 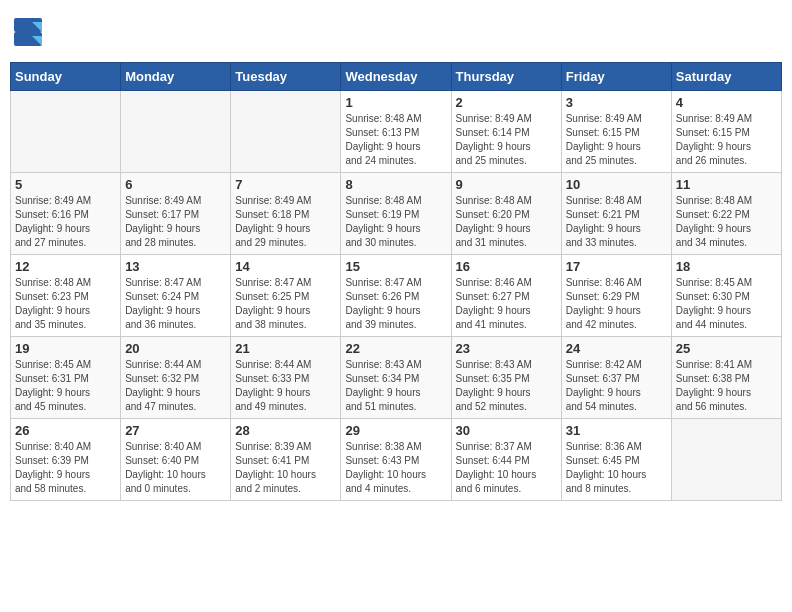 I want to click on day-number: 31, so click(x=616, y=430).